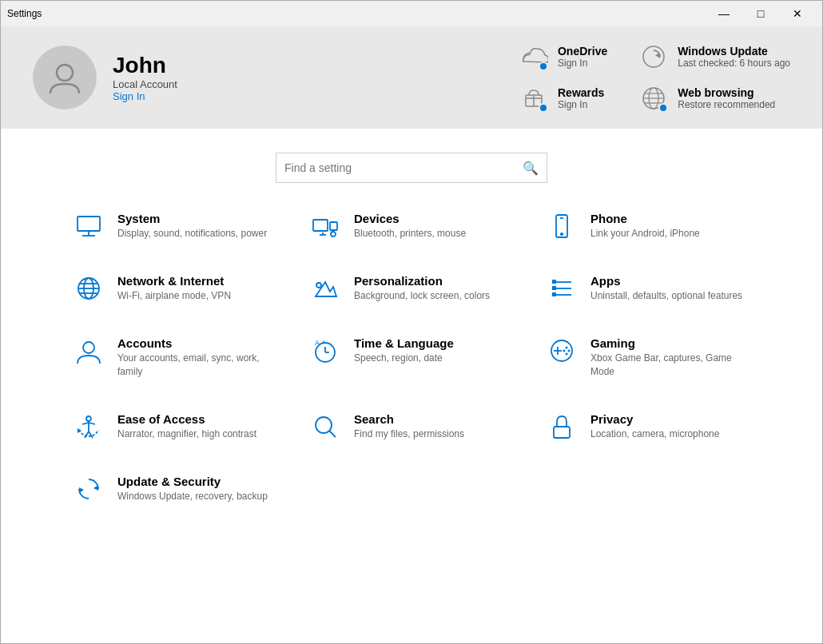 Image resolution: width=823 pixels, height=644 pixels. I want to click on windows-update-icon-wrap, so click(654, 57).